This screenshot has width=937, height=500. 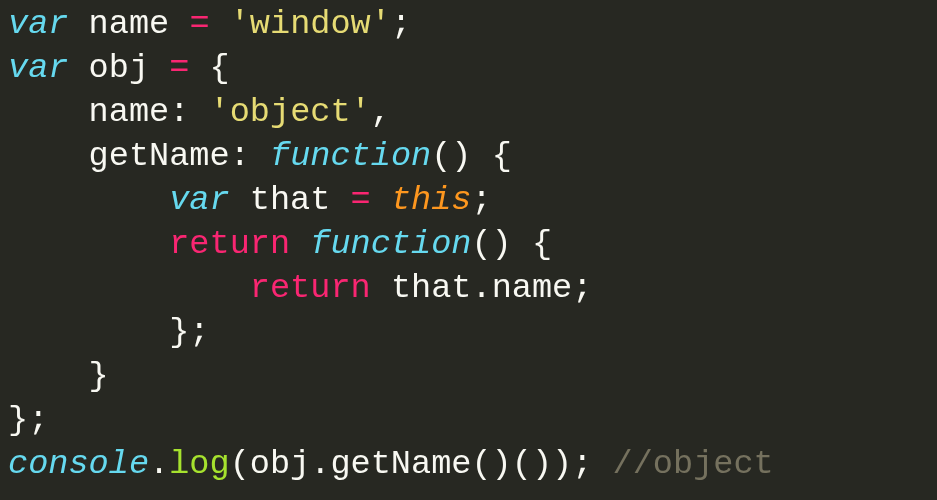 I want to click on keyword-this: this, so click(x=432, y=200).